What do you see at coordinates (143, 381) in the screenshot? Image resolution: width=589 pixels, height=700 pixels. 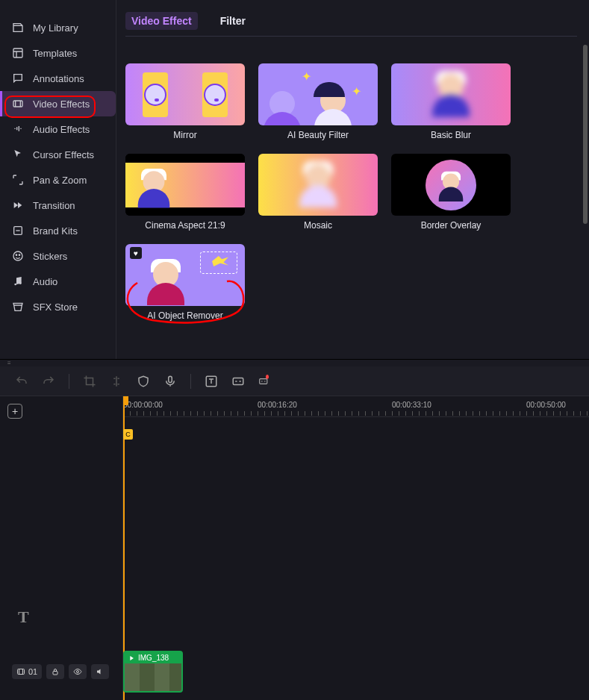 I see `shield-button` at bounding box center [143, 381].